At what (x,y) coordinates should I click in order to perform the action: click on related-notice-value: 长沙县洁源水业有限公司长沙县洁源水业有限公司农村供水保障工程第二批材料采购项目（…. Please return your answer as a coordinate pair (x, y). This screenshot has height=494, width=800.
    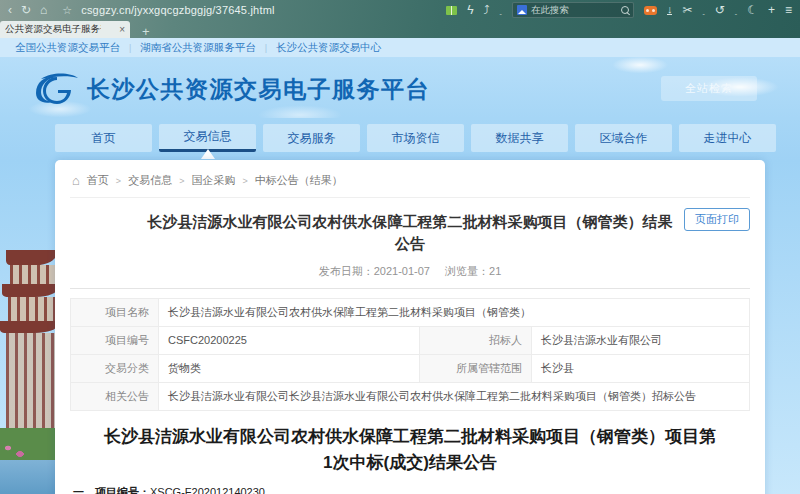
    Looking at the image, I should click on (454, 396).